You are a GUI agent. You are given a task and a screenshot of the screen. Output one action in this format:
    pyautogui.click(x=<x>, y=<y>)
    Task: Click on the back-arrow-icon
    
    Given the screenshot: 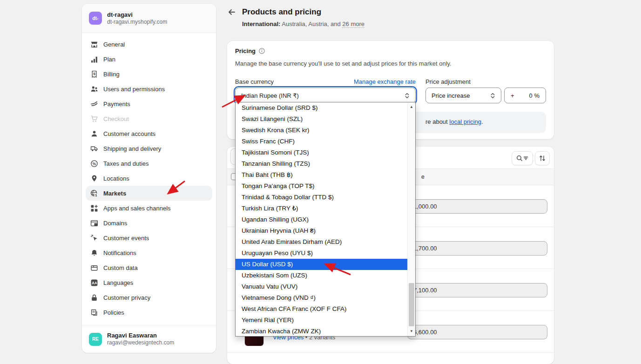 What is the action you would take?
    pyautogui.click(x=232, y=12)
    